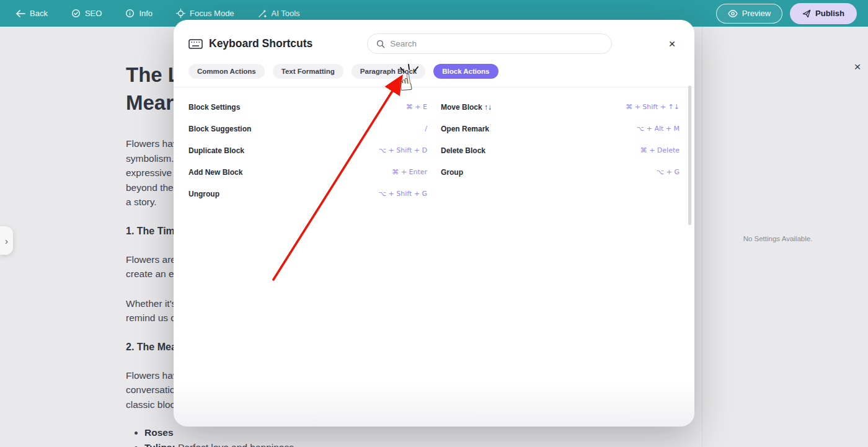  Describe the element at coordinates (279, 14) in the screenshot. I see `ai-tools-button: AI Tools` at that location.